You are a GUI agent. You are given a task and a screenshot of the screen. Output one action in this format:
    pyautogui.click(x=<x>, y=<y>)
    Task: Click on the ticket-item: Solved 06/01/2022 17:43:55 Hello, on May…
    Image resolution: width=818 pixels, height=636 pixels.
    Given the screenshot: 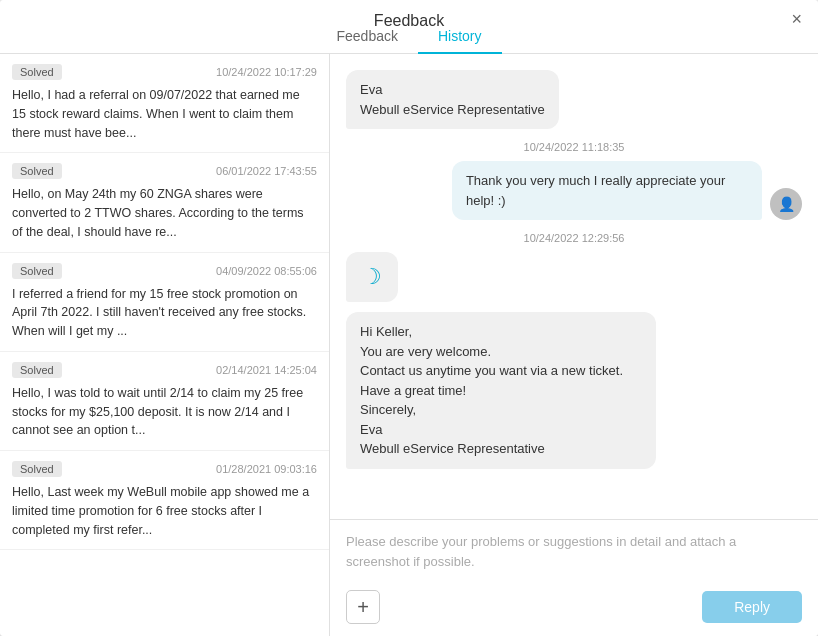 What is the action you would take?
    pyautogui.click(x=164, y=202)
    